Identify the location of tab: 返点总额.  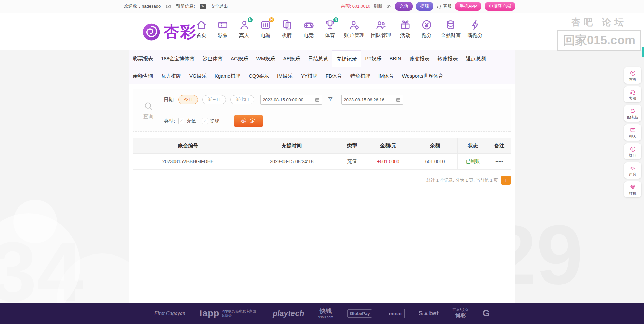
(476, 58).